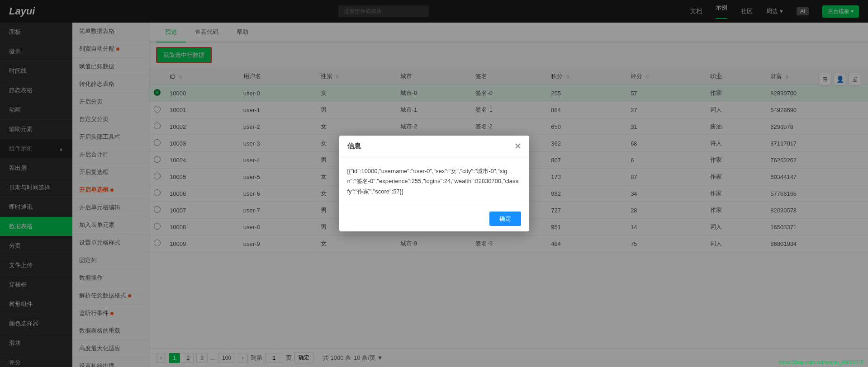  I want to click on modal-dialog: 信息 ✕ [{"id":10000,"username":"user-0","s…, so click(434, 184).